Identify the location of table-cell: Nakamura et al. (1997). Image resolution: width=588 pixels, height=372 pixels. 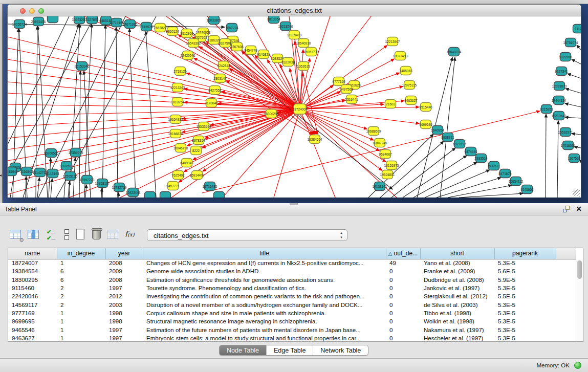
(458, 330).